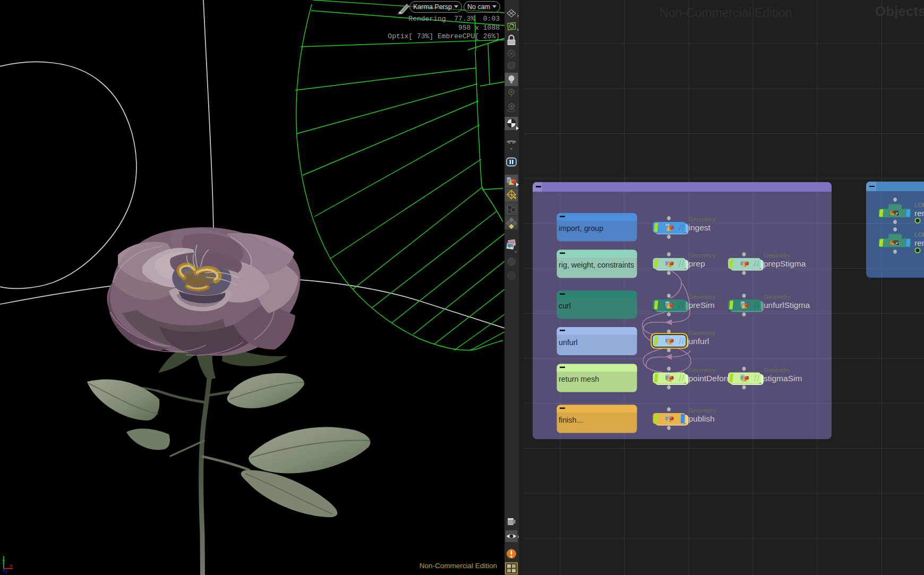  What do you see at coordinates (783, 378) in the screenshot?
I see `svg-text: stigmaSim` at bounding box center [783, 378].